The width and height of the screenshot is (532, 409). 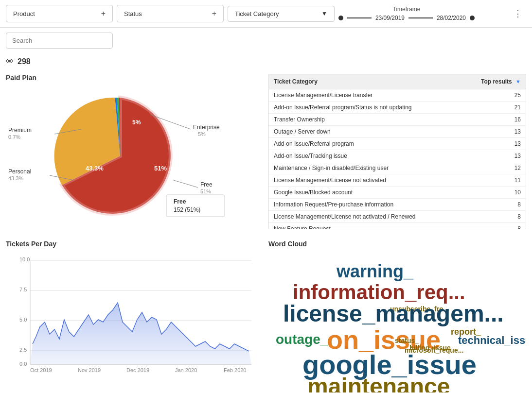 I want to click on word-cloud-word: outage_, so click(x=301, y=340).